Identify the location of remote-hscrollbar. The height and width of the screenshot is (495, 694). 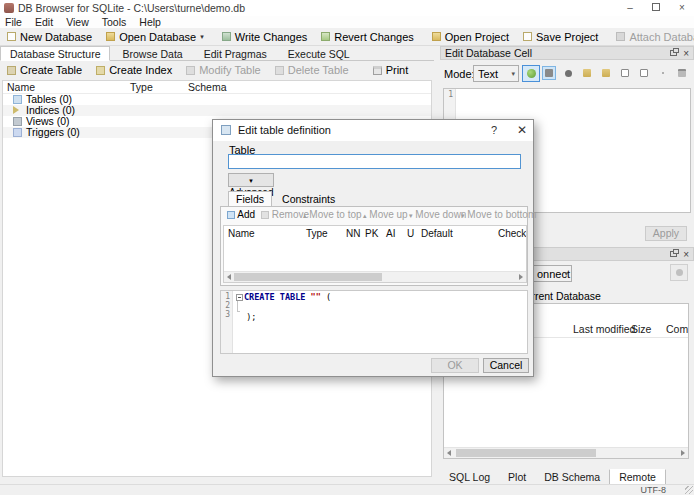
(566, 452).